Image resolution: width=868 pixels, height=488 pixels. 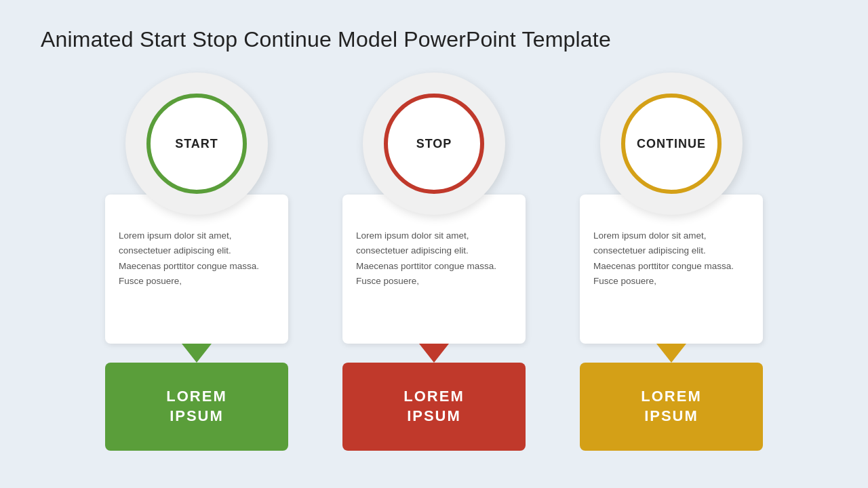 I want to click on slide-title: Animated Start Stop Continue Model Power…, so click(x=434, y=39).